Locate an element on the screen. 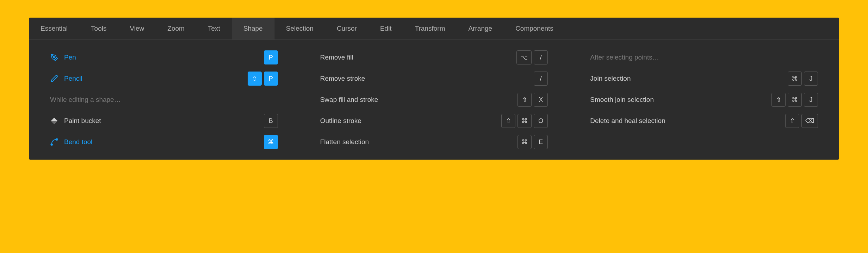  tab-components: Components is located at coordinates (534, 29).